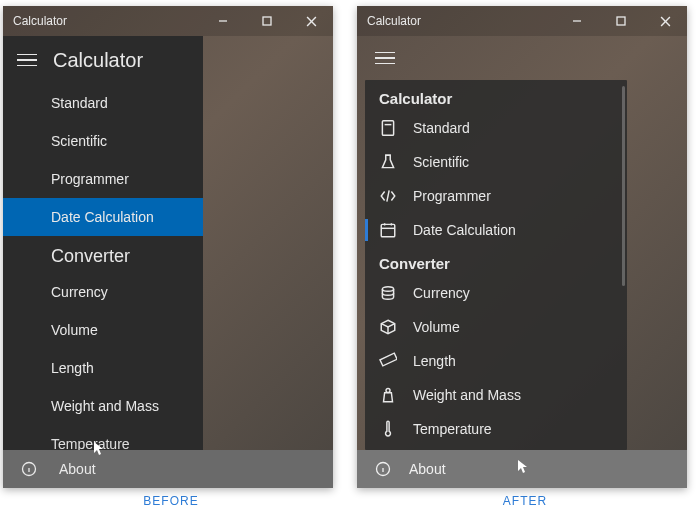 This screenshot has width=696, height=521. What do you see at coordinates (348, 501) in the screenshot?
I see `caption-row: BEFORE AFTER` at bounding box center [348, 501].